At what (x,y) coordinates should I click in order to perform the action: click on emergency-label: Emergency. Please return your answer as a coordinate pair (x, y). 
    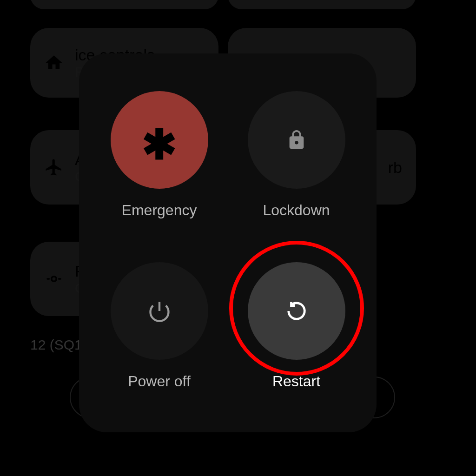
    Looking at the image, I should click on (159, 210).